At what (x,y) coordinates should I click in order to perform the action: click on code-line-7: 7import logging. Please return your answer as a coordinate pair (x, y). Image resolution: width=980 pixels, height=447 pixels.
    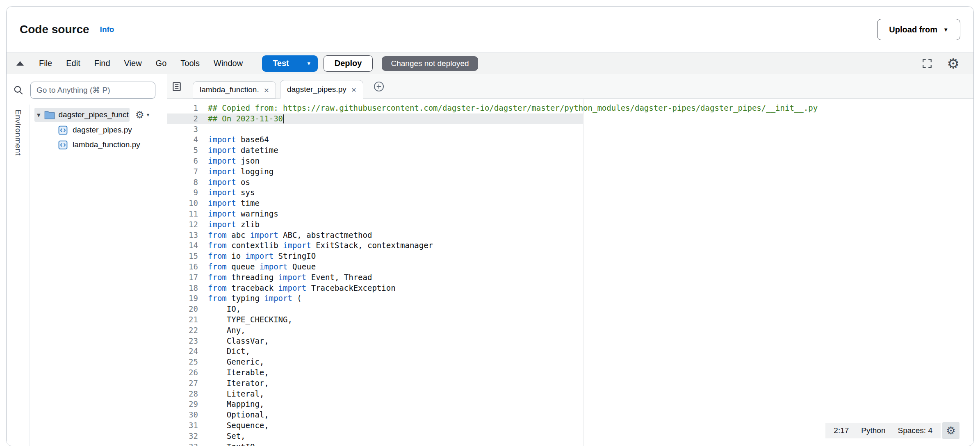
    Looking at the image, I should click on (570, 172).